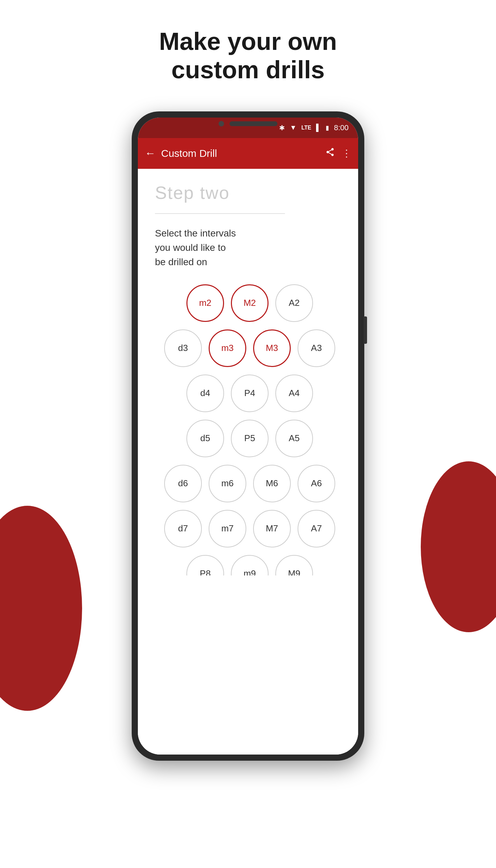 This screenshot has height=868, width=496. I want to click on bluetooth-icon: ✱, so click(282, 128).